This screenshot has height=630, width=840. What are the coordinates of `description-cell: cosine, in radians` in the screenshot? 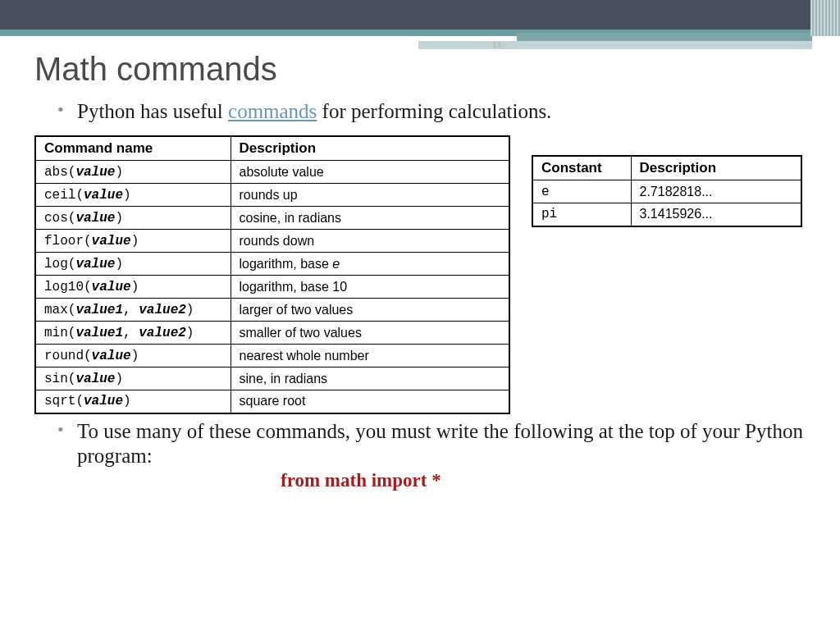 It's located at (370, 218).